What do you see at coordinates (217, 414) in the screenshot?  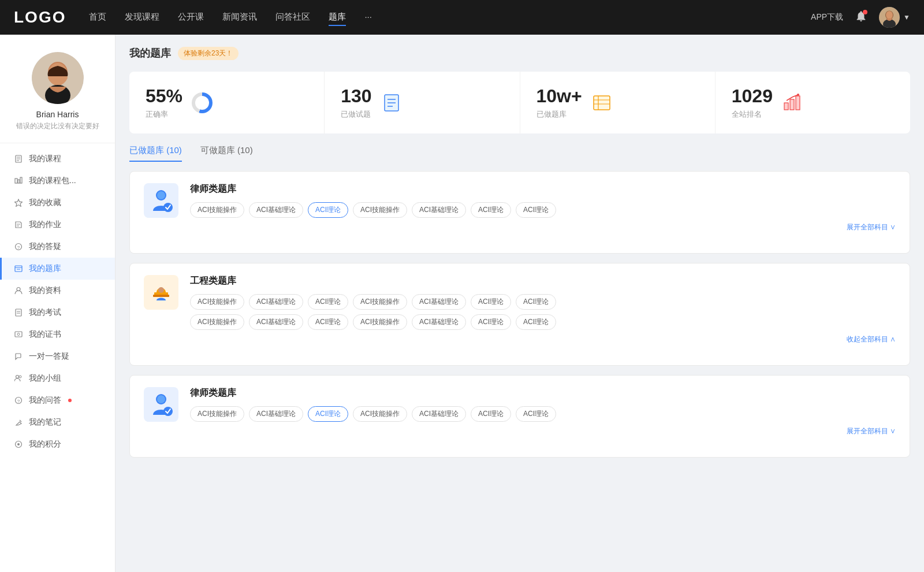 I see `tag-lawyer2-0: ACI技能操作` at bounding box center [217, 414].